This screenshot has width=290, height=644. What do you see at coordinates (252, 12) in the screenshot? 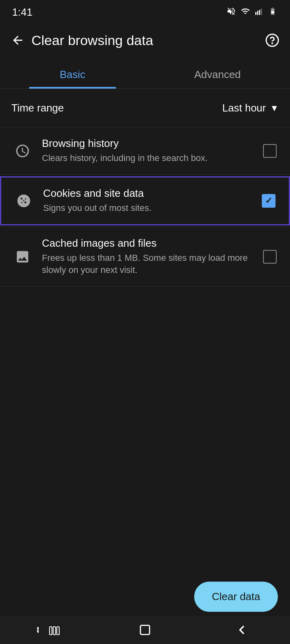
I see `status-icons` at bounding box center [252, 12].